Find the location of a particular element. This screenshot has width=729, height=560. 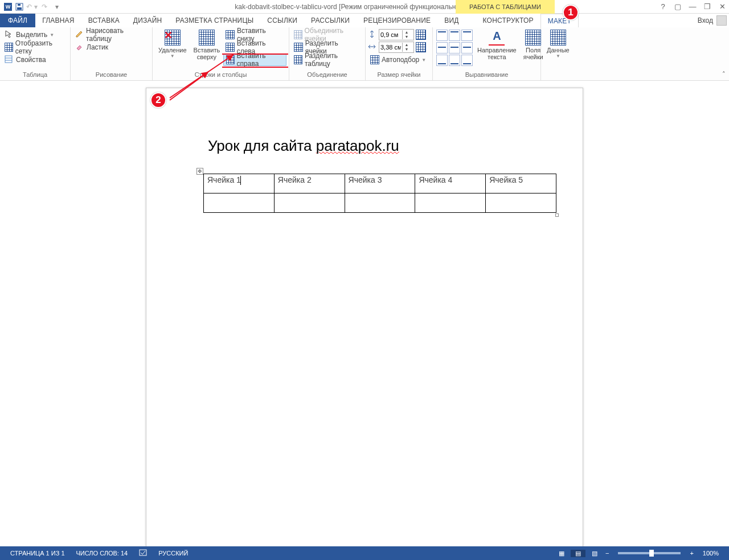

tab-references: ССЫЛКИ is located at coordinates (282, 20).